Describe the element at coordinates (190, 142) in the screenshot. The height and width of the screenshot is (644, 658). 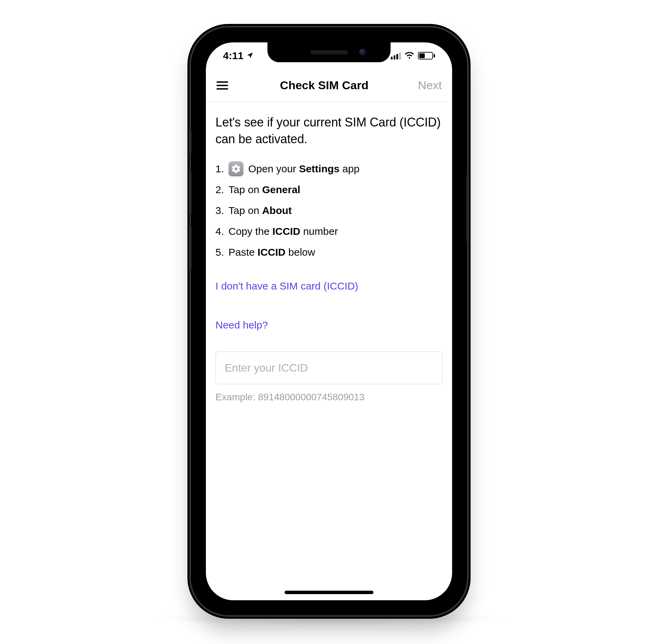
I see `mute-switch` at that location.